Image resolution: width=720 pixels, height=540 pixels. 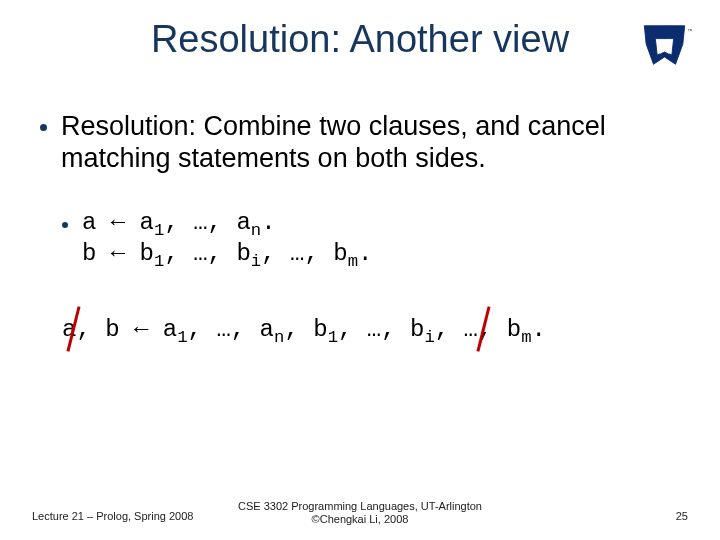 What do you see at coordinates (227, 256) in the screenshot?
I see `code-line-b: b ← b1, …, bi, …, bm.` at bounding box center [227, 256].